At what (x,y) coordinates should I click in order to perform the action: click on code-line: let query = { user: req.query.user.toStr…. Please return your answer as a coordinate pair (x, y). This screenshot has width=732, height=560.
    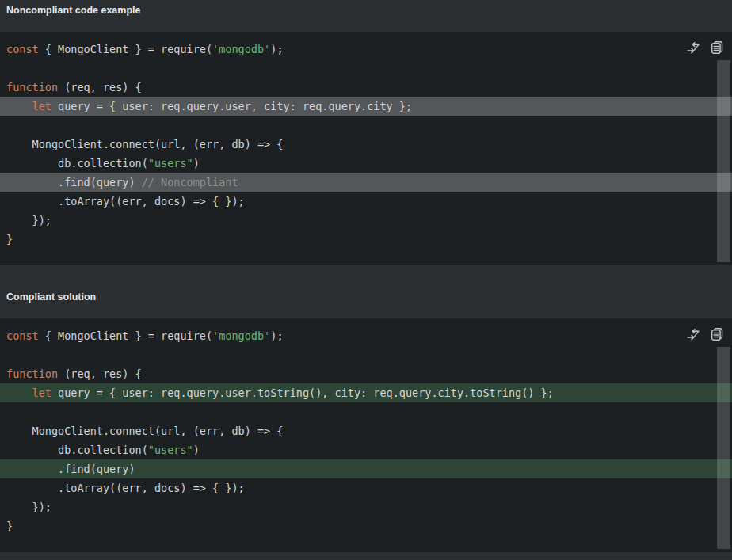
    Looking at the image, I should click on (366, 393).